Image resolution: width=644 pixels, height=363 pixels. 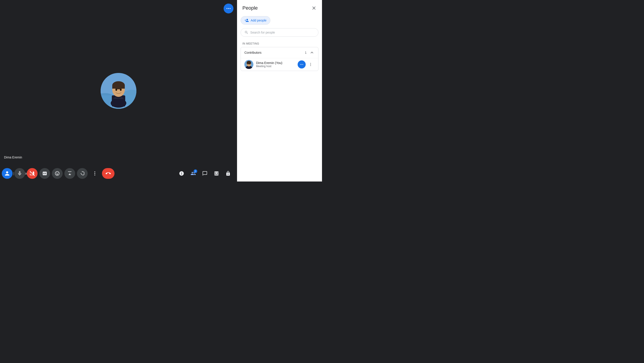 I want to click on chevron-up-icon, so click(x=312, y=53).